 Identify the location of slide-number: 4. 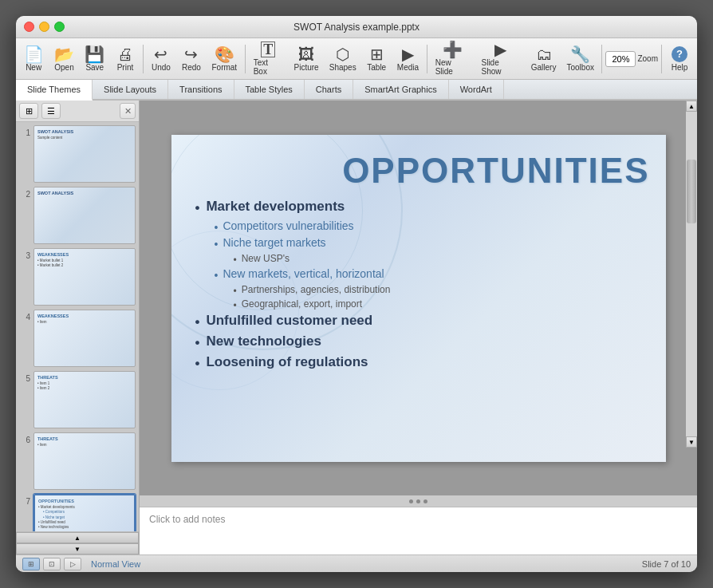
(25, 318).